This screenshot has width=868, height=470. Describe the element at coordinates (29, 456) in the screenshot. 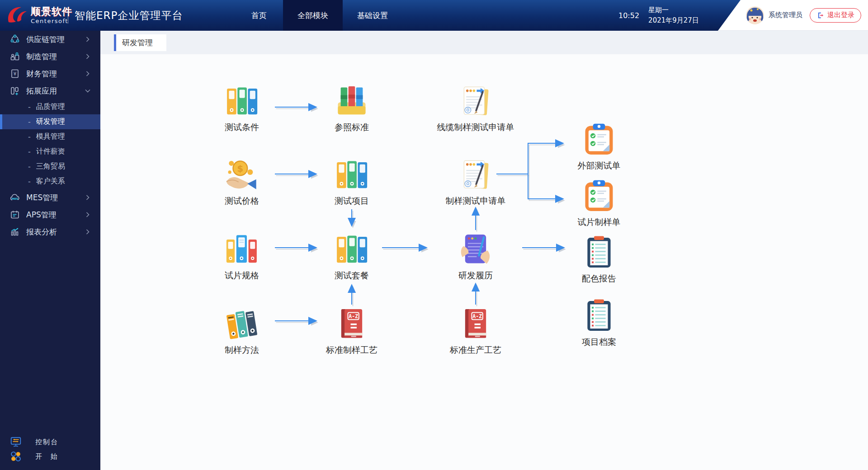

I see `start-label: 开 始` at that location.